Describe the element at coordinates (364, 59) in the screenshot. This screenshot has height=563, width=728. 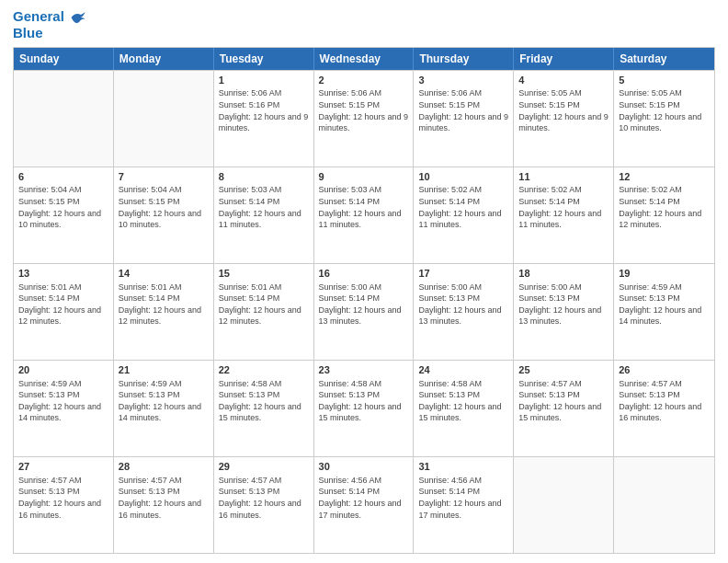
I see `calendar-header: SundayMondayTuesdayWednesdayThursdayFrid…` at that location.